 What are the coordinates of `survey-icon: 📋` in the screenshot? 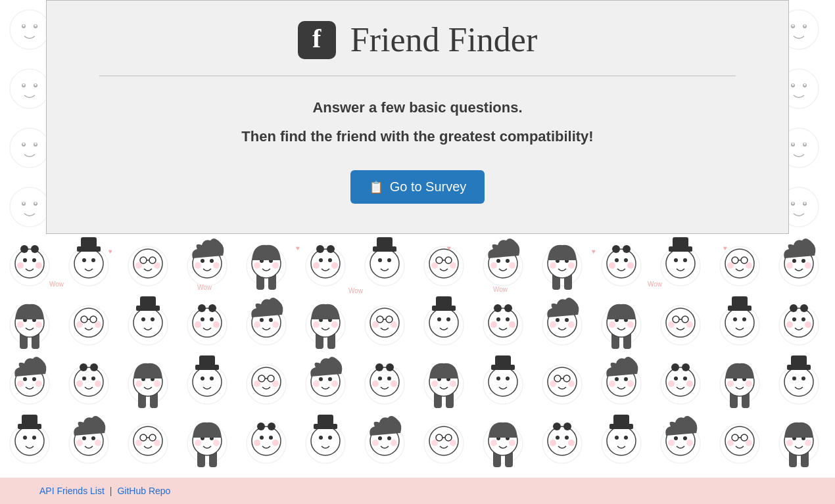 It's located at (376, 187).